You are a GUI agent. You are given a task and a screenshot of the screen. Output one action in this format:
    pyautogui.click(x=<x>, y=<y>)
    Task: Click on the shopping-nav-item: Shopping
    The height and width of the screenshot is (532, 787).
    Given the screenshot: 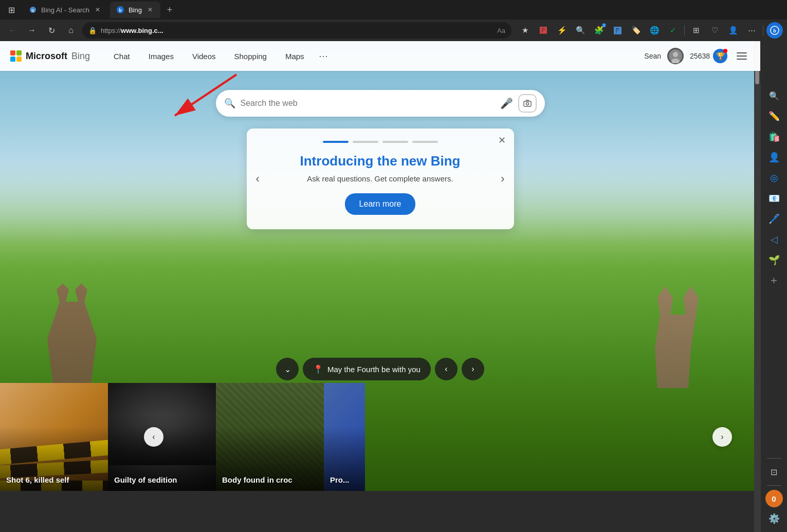 What is the action you would take?
    pyautogui.click(x=251, y=57)
    